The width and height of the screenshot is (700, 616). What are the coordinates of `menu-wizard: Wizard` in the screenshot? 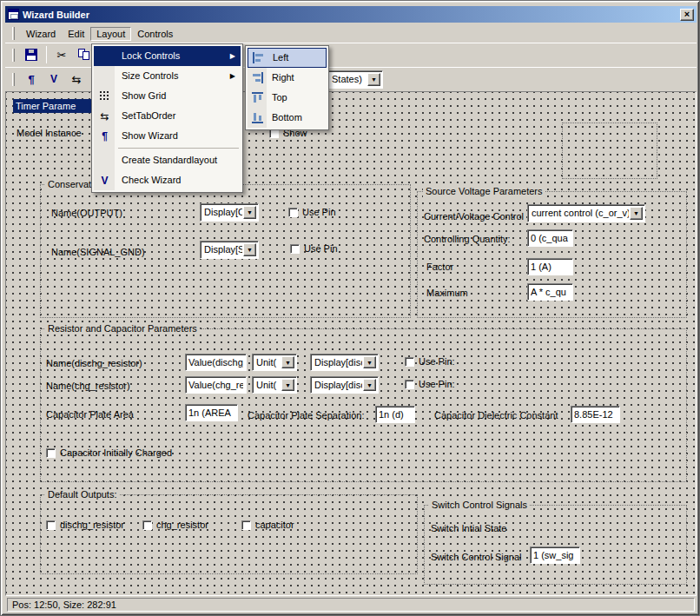 It's located at (41, 34).